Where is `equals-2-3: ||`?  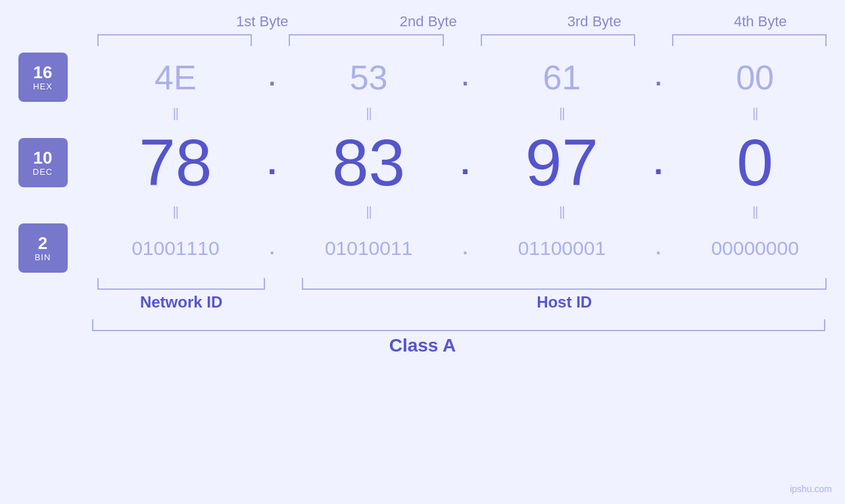 equals-2-3: || is located at coordinates (562, 212).